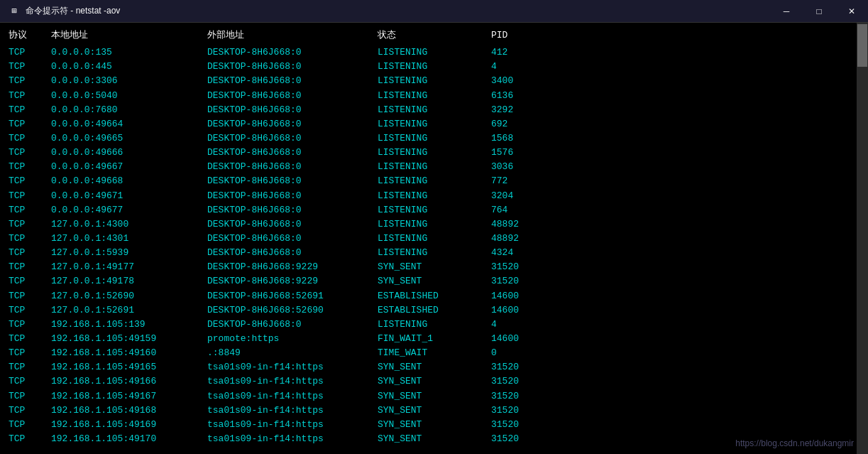 This screenshot has height=454, width=868. What do you see at coordinates (434, 353) in the screenshot?
I see `table-row: TCP192.168.1.105:49160.:8849TIME_WAIT0` at bounding box center [434, 353].